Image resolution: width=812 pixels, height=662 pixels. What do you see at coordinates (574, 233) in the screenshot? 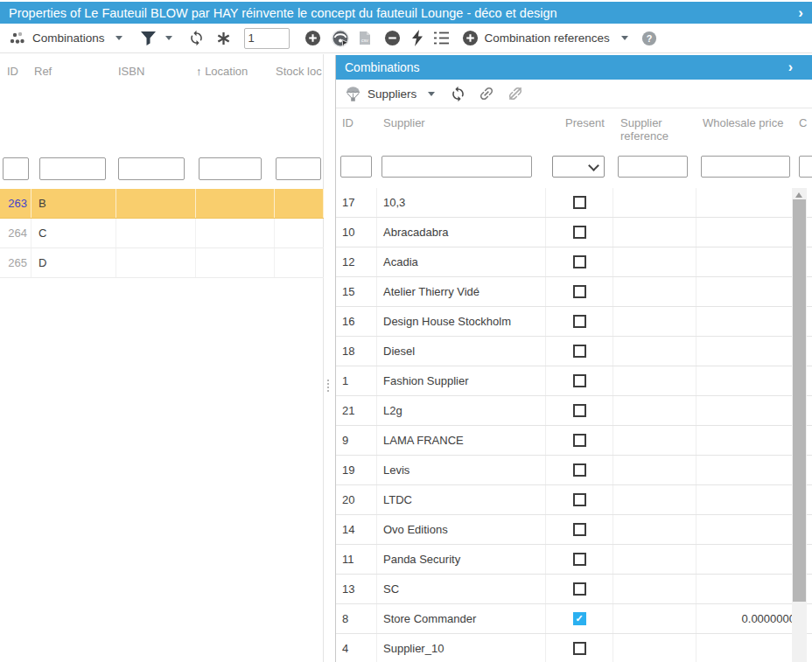
I see `supplier-row: 10 Abracadabra` at bounding box center [574, 233].